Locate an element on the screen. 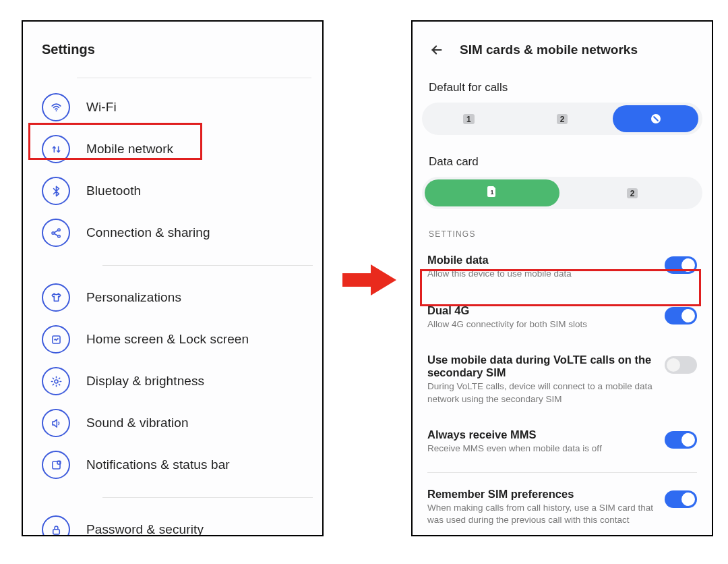 This screenshot has width=728, height=564. opt-sub: Allow 4G connectivity for both SIM slots is located at coordinates (542, 325).